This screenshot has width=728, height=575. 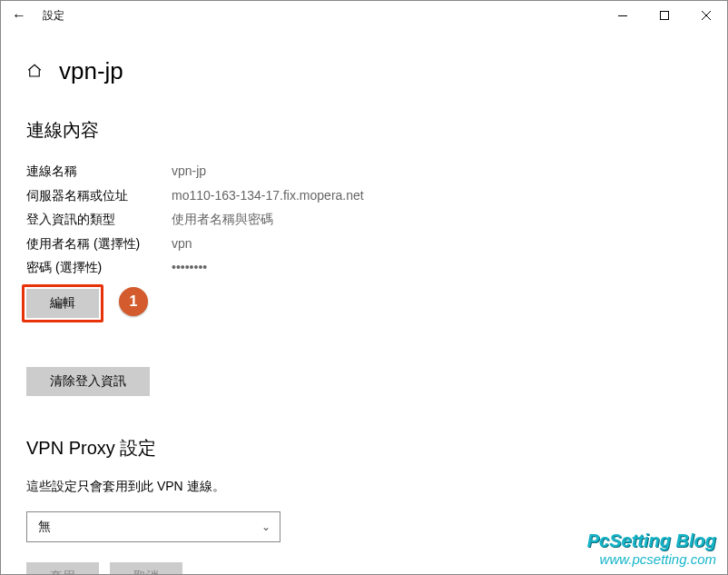 What do you see at coordinates (652, 549) in the screenshot?
I see `watermark: PcSetting Blog www.pcsetting.com` at bounding box center [652, 549].